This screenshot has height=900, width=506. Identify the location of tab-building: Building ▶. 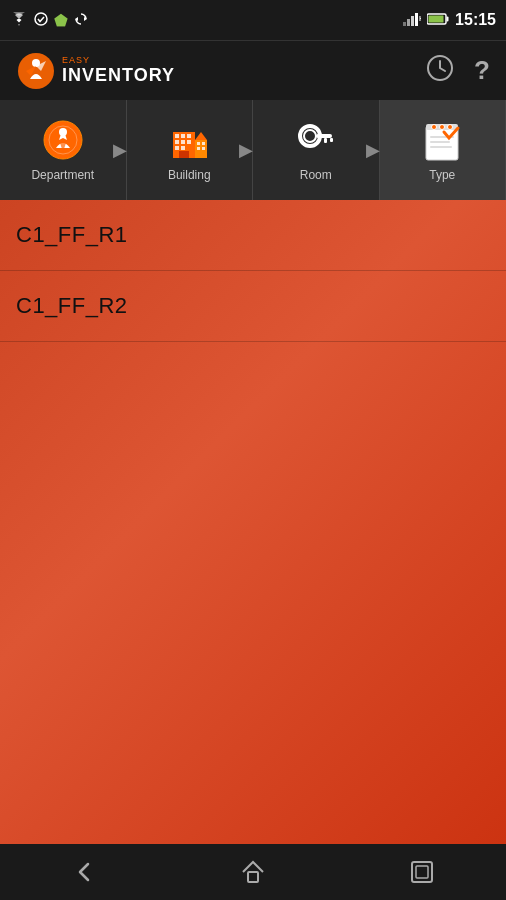
(190, 150).